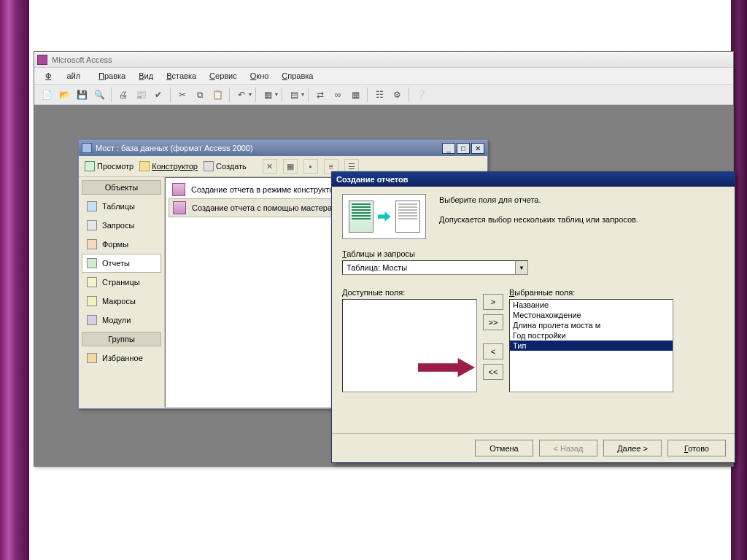  What do you see at coordinates (92, 282) in the screenshot?
I see `page-icon` at bounding box center [92, 282].